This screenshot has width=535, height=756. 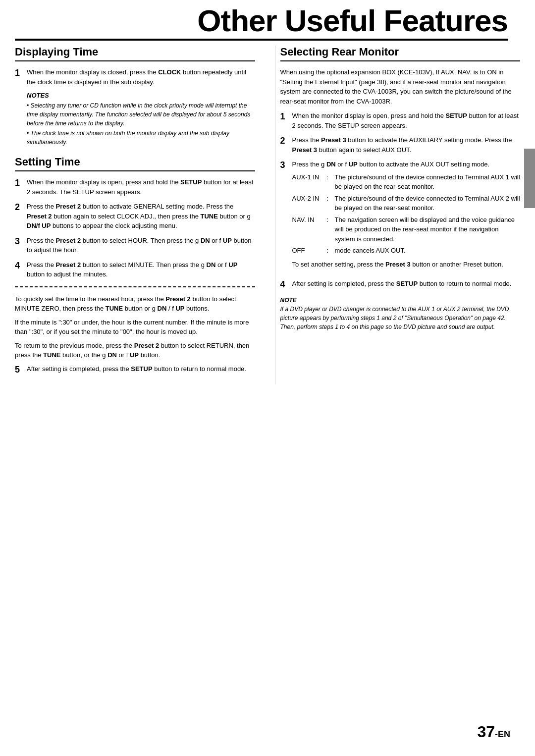 What do you see at coordinates (428, 251) in the screenshot?
I see `aux-desc-4: mode cancels AUX OUT.` at bounding box center [428, 251].